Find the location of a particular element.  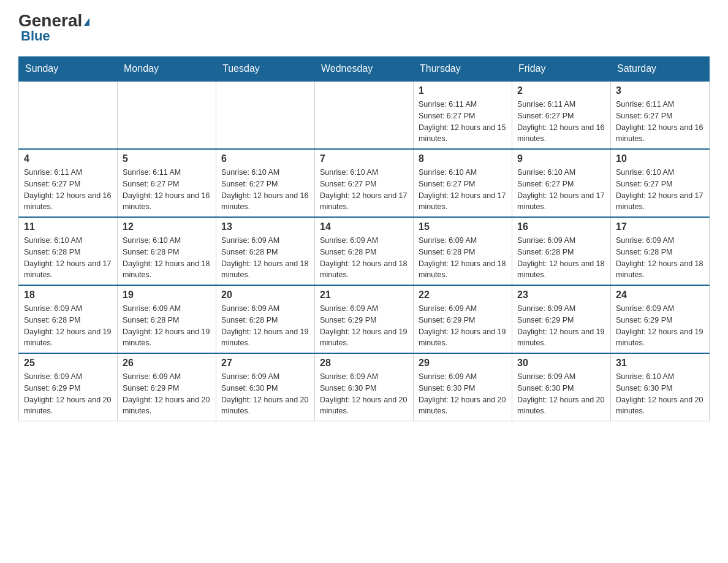

day-number: 6 is located at coordinates (265, 159).